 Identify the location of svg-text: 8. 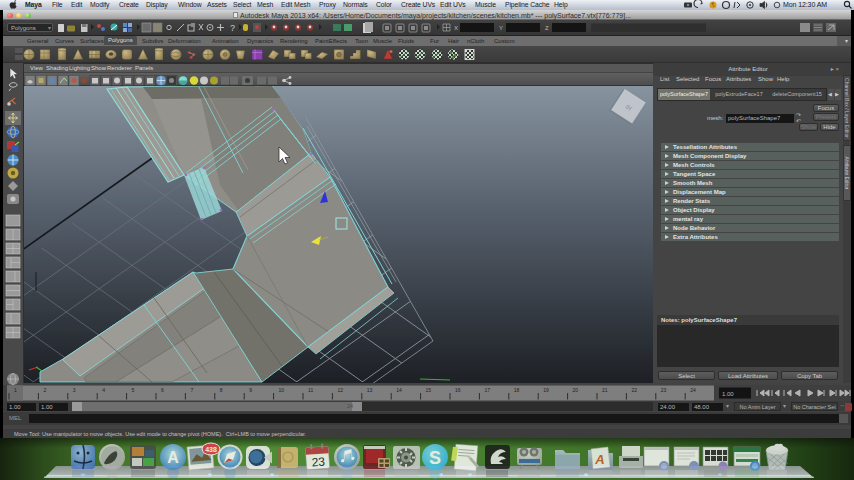
(222, 390).